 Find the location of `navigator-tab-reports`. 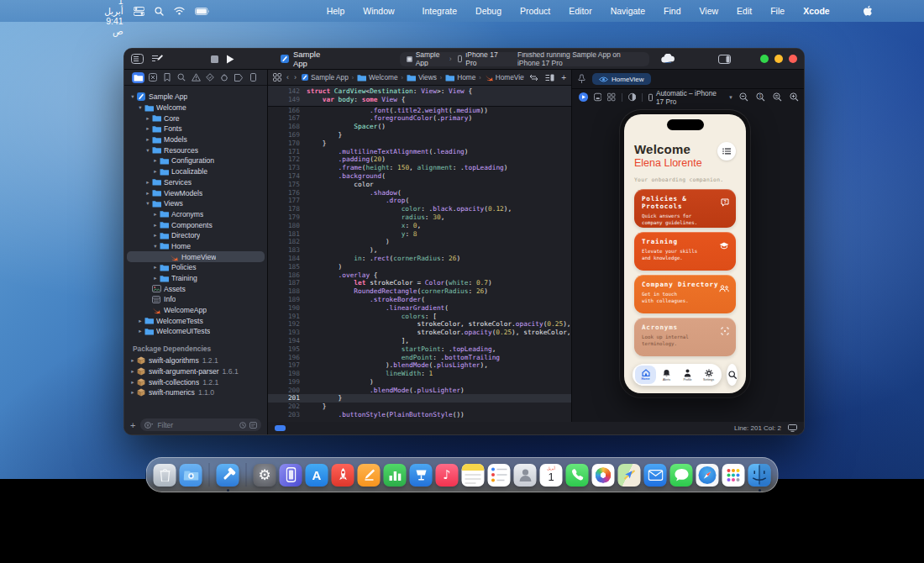

navigator-tab-reports is located at coordinates (254, 77).